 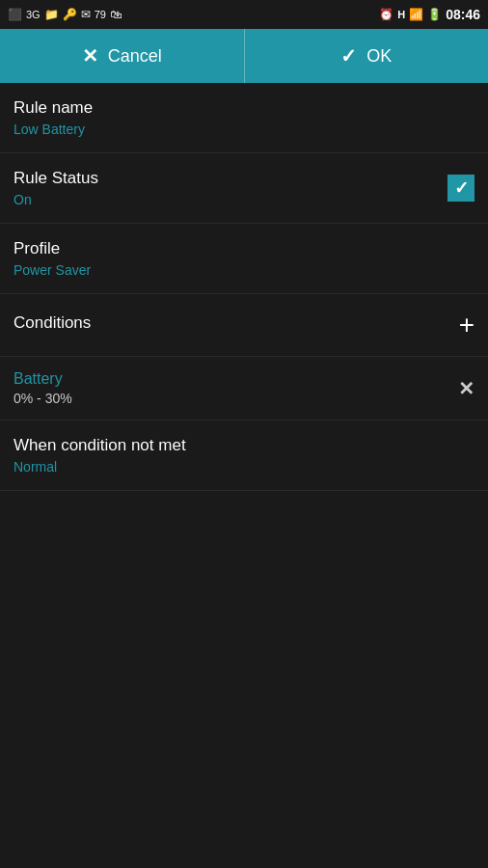 I want to click on key-icon: 🔑, so click(x=69, y=14).